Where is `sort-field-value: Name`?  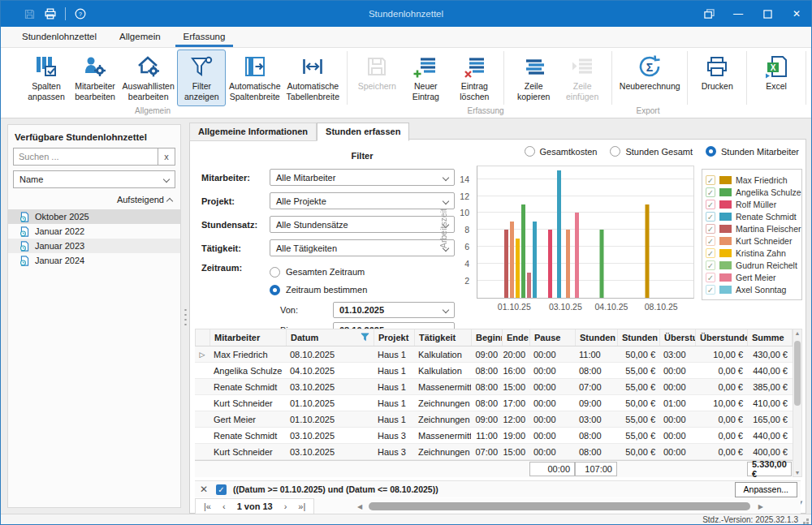
sort-field-value: Name is located at coordinates (92, 179).